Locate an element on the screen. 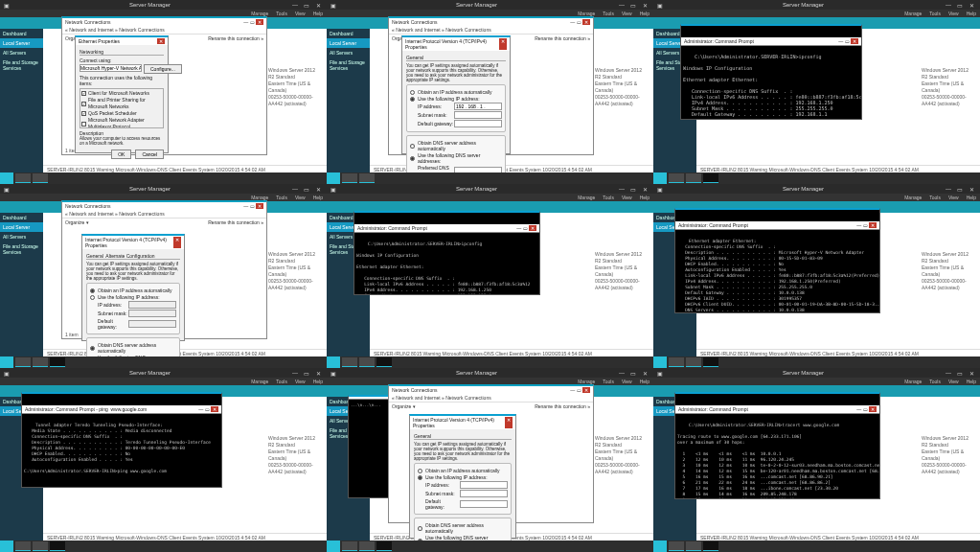 Image resolution: width=980 pixels, height=552 pixels. proto-1: File and Printer Sharing for Microsoft N… is located at coordinates (125, 104).